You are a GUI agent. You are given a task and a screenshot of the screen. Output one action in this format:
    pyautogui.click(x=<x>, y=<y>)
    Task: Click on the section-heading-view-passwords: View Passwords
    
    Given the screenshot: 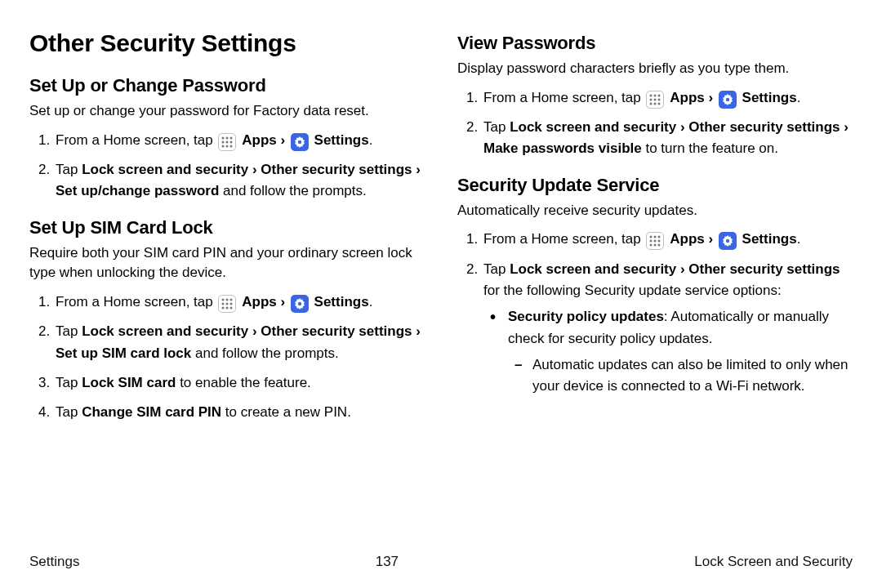 What is the action you would take?
    pyautogui.click(x=655, y=43)
    